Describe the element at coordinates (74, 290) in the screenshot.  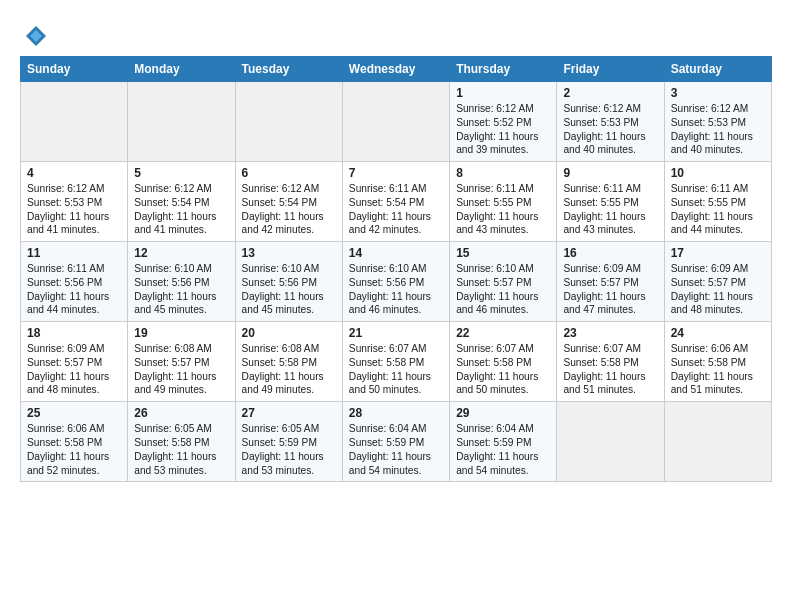
I see `cell-info: Sunrise: 6:11 AM Sunset: 5:56 PM Dayligh…` at that location.